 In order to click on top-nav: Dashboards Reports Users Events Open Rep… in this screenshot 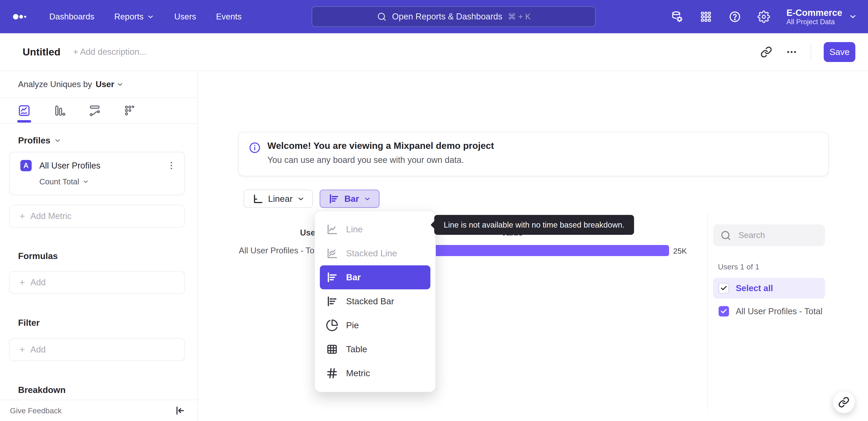, I will do `click(434, 17)`.